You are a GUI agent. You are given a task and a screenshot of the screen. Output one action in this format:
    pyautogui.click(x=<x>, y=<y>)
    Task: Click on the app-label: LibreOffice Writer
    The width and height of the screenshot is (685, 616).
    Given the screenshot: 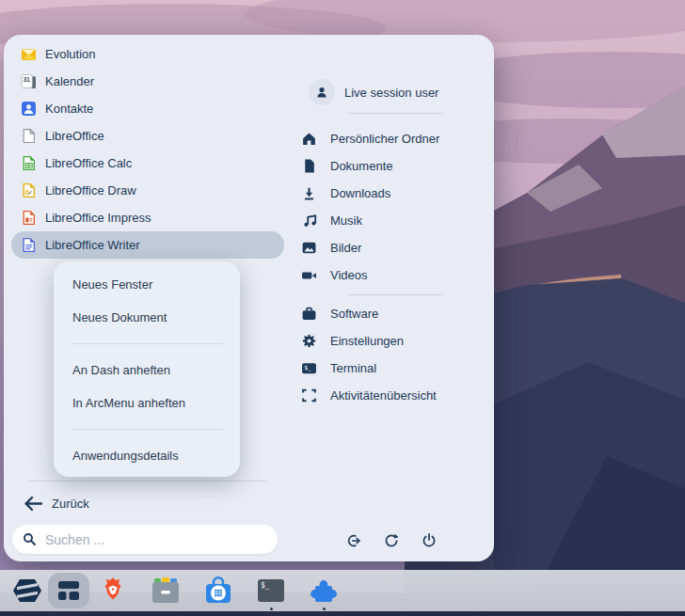 What is the action you would take?
    pyautogui.click(x=92, y=245)
    